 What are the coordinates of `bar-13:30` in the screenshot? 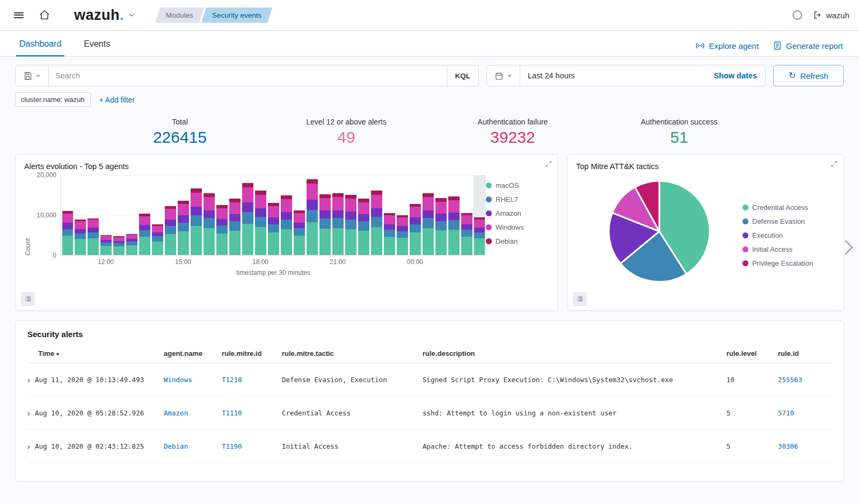 It's located at (145, 215).